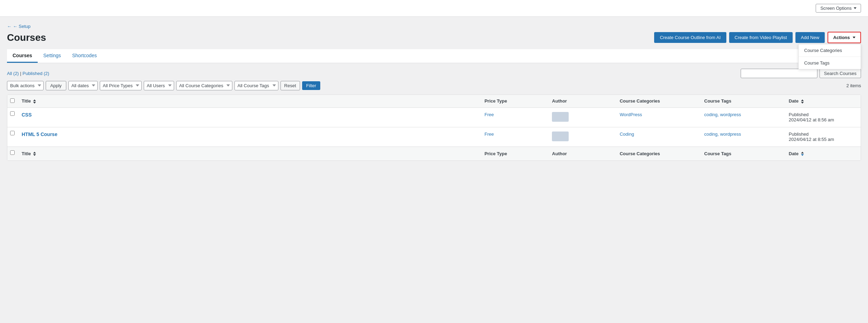 The height and width of the screenshot is (323, 868). What do you see at coordinates (56, 86) in the screenshot?
I see `apply-button: Apply` at bounding box center [56, 86].